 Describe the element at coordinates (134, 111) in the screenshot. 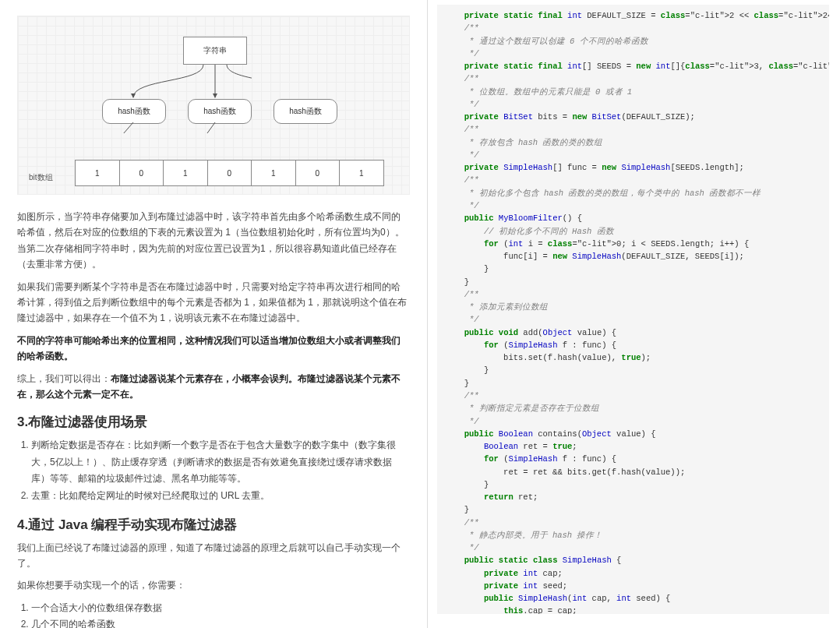

I see `diagram-hash-box-1: hash函数` at that location.